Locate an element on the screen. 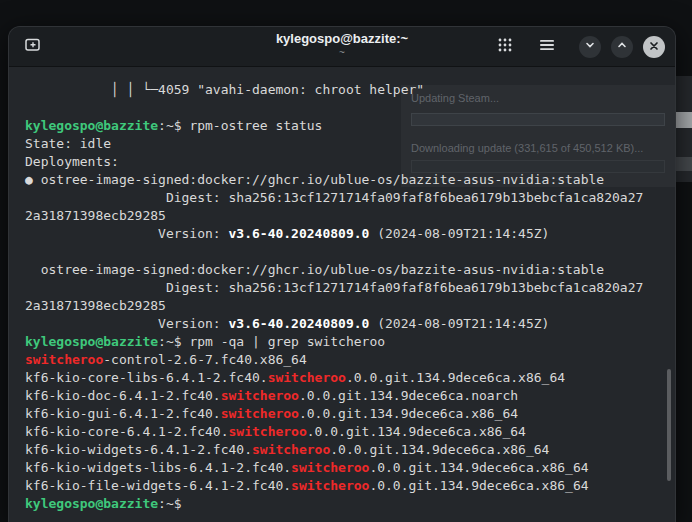 This screenshot has width=692, height=522. steam-progress-edge is located at coordinates (684, 120).